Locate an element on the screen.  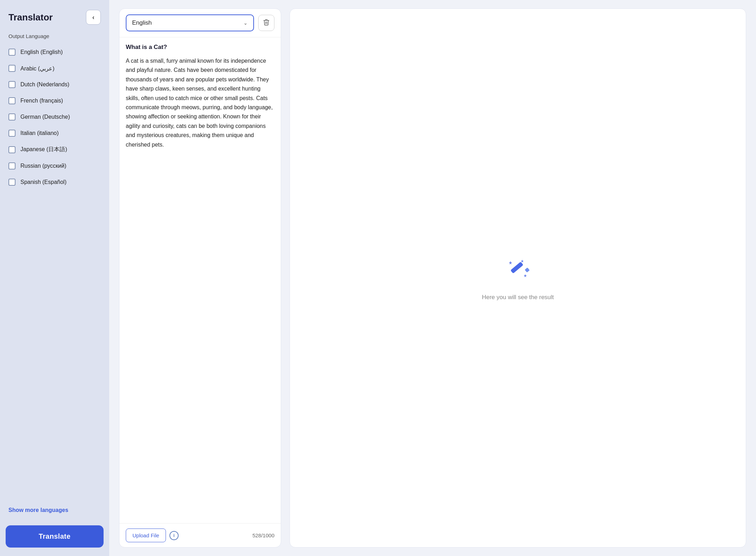
input-panel-footer: Upload File i 528/1000 is located at coordinates (200, 535).